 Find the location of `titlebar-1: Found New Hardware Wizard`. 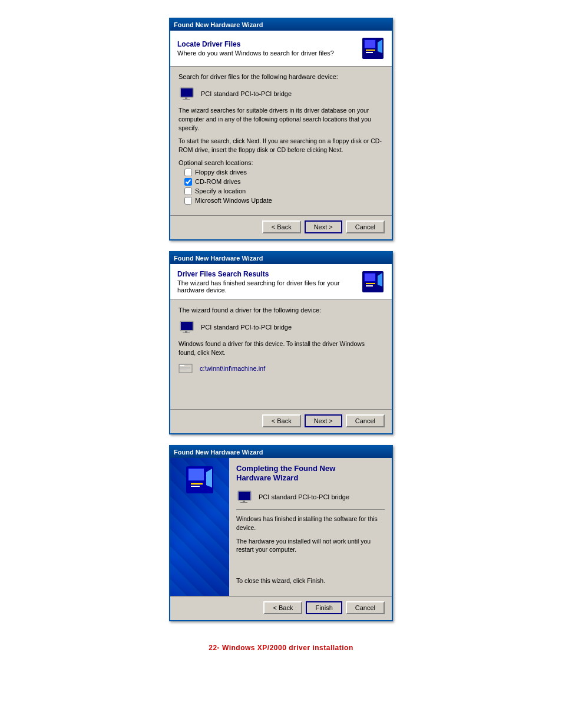

titlebar-1: Found New Hardware Wizard is located at coordinates (281, 25).